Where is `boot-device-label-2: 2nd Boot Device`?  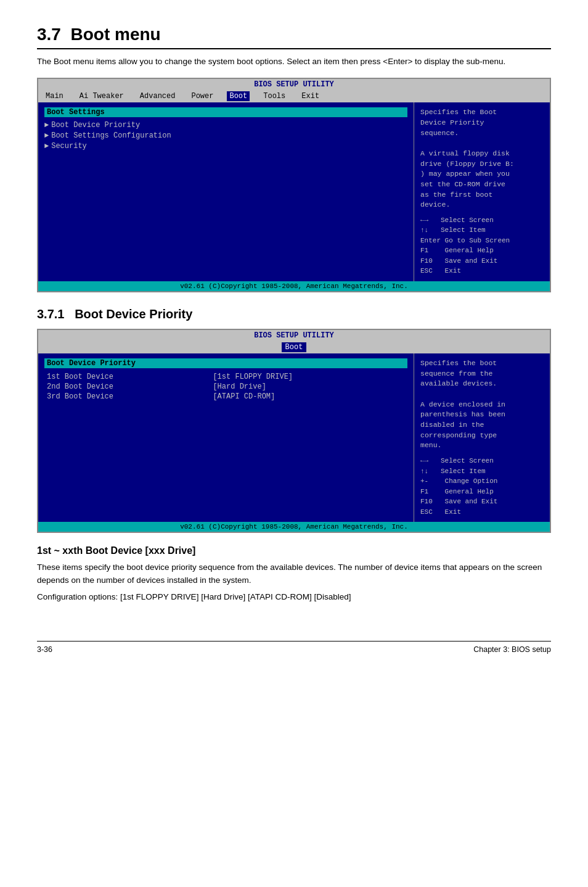 boot-device-label-2: 2nd Boot Device is located at coordinates (127, 387).